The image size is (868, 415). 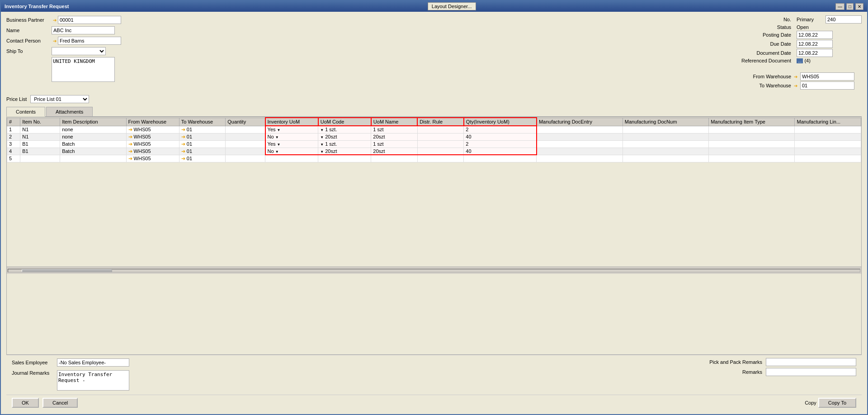 What do you see at coordinates (811, 362) in the screenshot?
I see `pick-pack-input` at bounding box center [811, 362].